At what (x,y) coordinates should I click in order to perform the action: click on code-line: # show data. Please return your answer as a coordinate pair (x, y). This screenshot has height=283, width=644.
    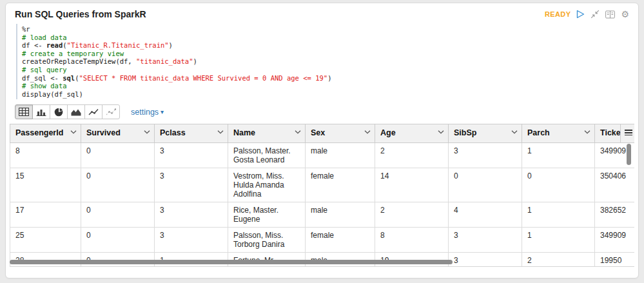
    Looking at the image, I should click on (328, 86).